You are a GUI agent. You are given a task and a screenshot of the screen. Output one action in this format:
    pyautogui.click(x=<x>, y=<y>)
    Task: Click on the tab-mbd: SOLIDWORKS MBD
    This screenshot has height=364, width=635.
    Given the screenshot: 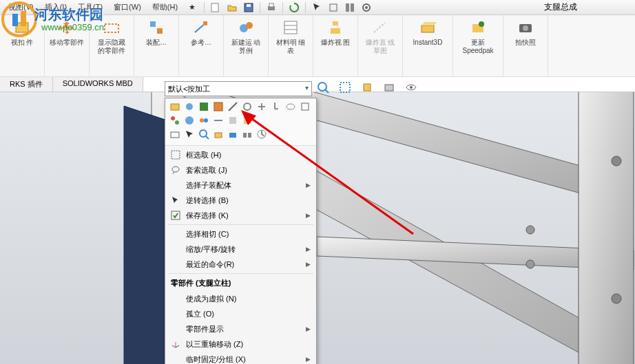 What is the action you would take?
    pyautogui.click(x=98, y=84)
    